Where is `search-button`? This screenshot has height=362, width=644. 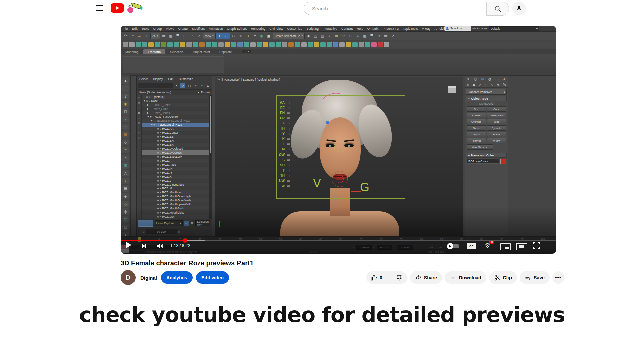
search-button is located at coordinates (498, 9).